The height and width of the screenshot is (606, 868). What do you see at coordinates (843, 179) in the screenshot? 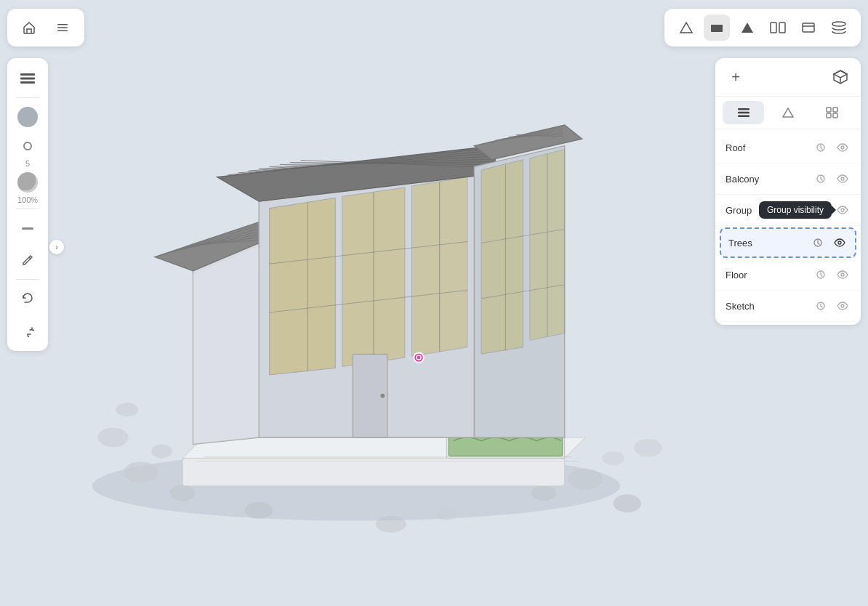
I see `visibility-balcony` at bounding box center [843, 179].